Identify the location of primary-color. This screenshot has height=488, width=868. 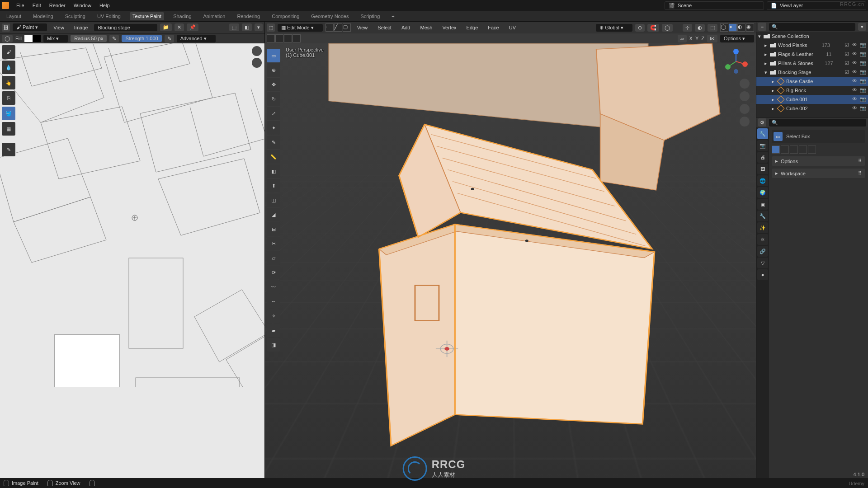
(28, 38).